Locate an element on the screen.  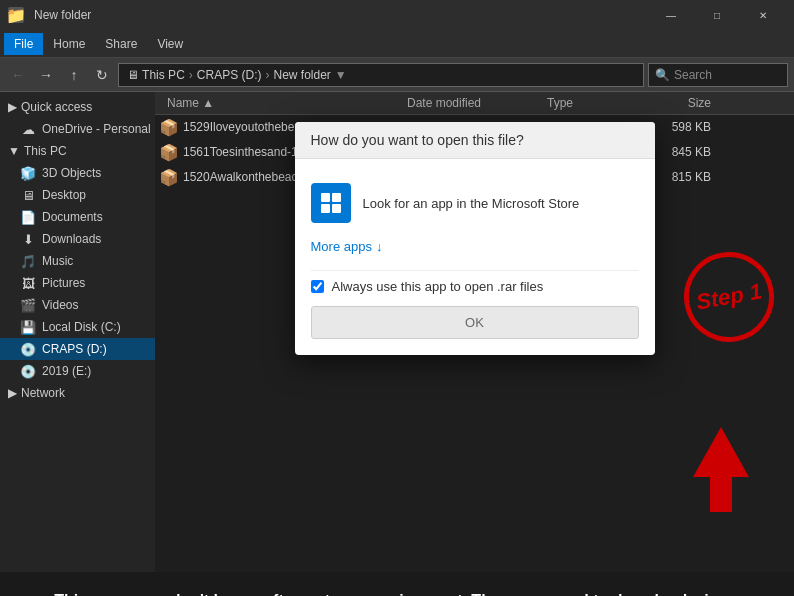
sidebar-item-label: Local Disk (C:) is located at coordinates (82, 327).